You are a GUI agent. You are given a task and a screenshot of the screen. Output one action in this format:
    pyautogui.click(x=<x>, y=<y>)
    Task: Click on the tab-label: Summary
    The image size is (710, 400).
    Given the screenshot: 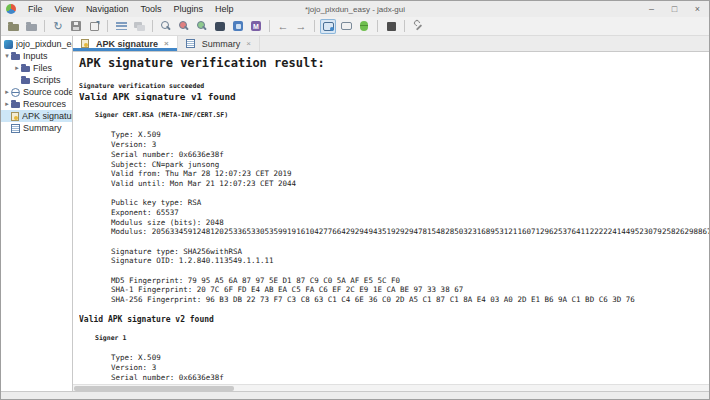 What is the action you would take?
    pyautogui.click(x=222, y=44)
    